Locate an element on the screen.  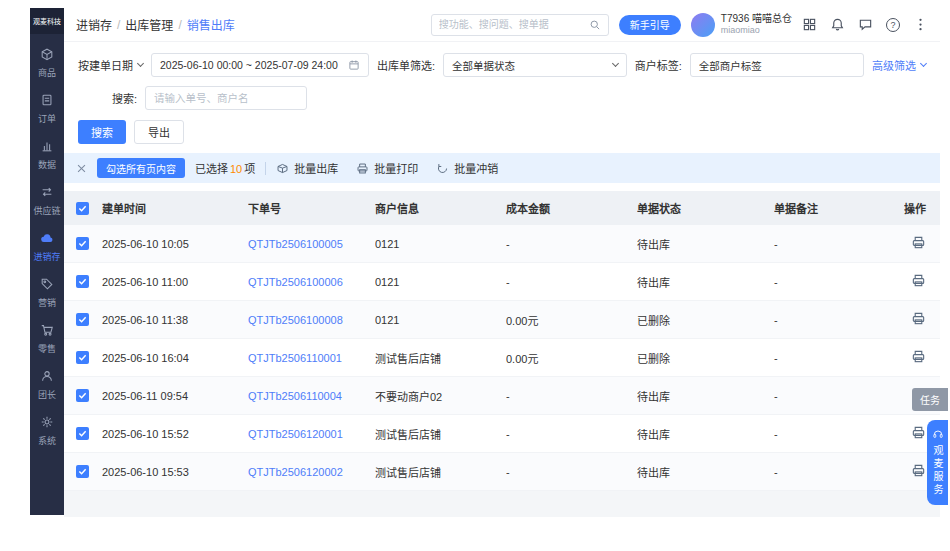
supply-chain-icon is located at coordinates (47, 193).